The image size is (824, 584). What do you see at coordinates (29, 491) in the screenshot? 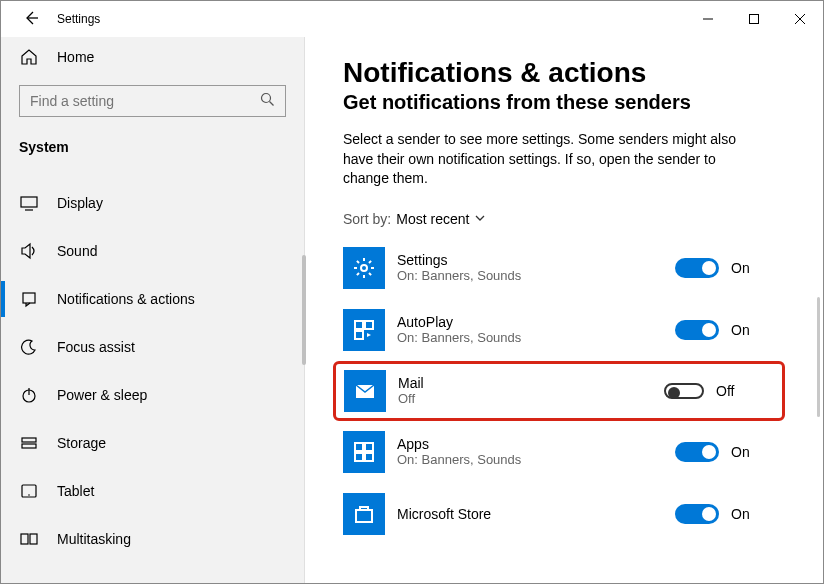
I see `tablet-icon` at bounding box center [29, 491].